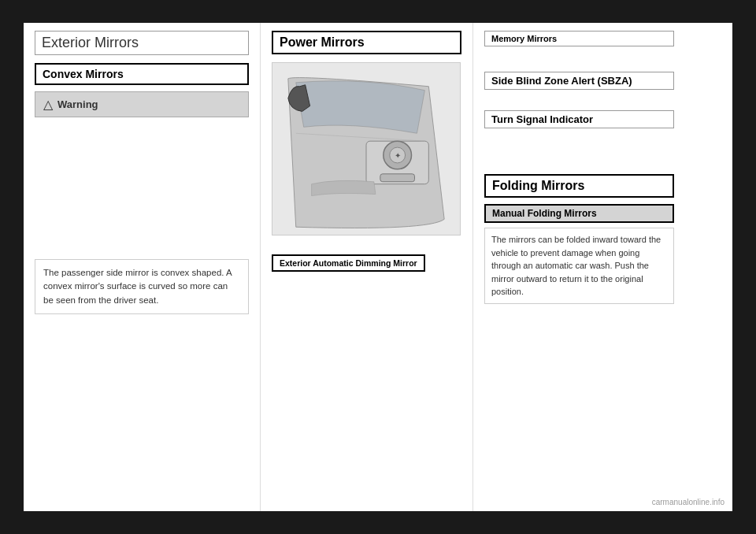 The image size is (756, 534). I want to click on mirror-image: ✦, so click(366, 149).